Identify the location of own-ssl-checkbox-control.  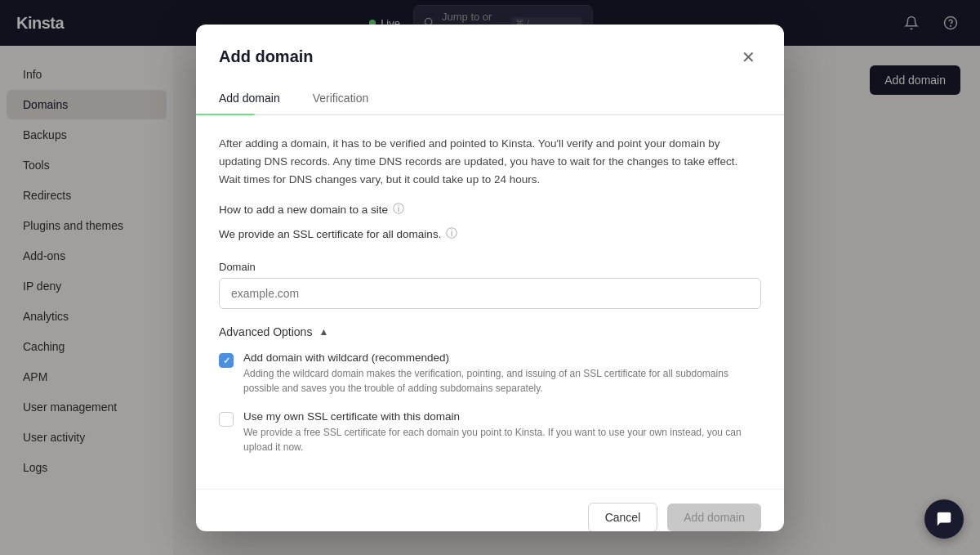
(226, 419).